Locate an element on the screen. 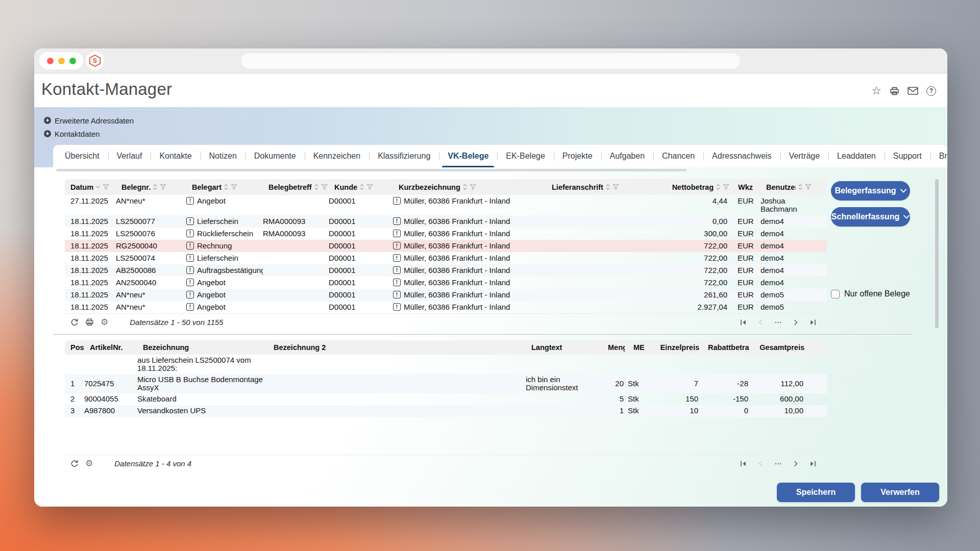  tab-adressnachweis: Adressnachweis is located at coordinates (742, 156).